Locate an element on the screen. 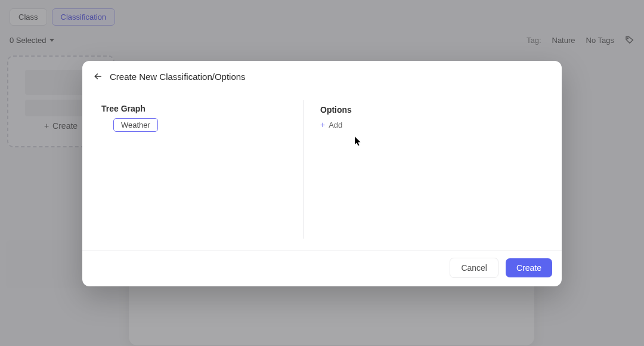 The image size is (644, 346). plus-icon: + is located at coordinates (323, 125).